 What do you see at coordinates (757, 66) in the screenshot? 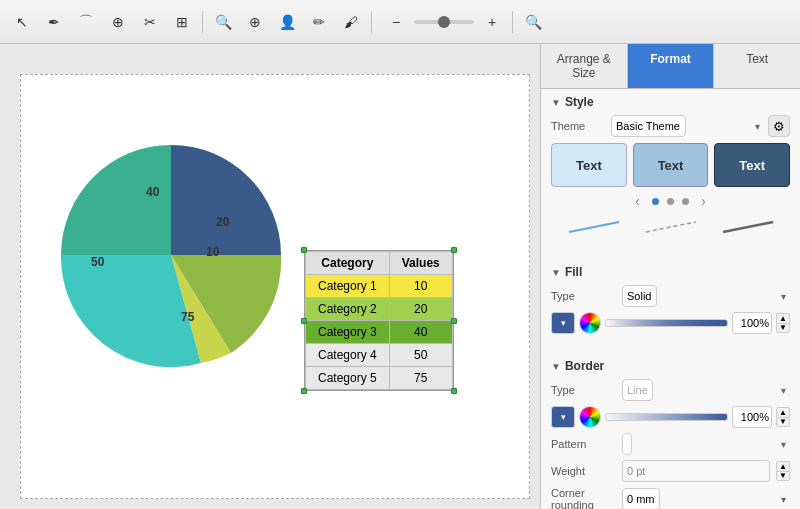
I see `tab-text: Text` at bounding box center [757, 66].